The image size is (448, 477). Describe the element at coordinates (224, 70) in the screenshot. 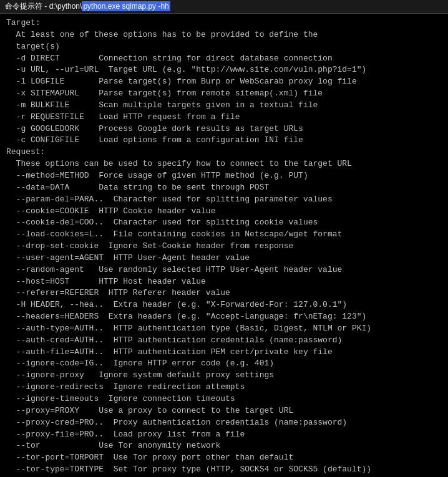

I see `terminal-line: -u URL, --url=URL Target URL (e.g. "http…` at that location.